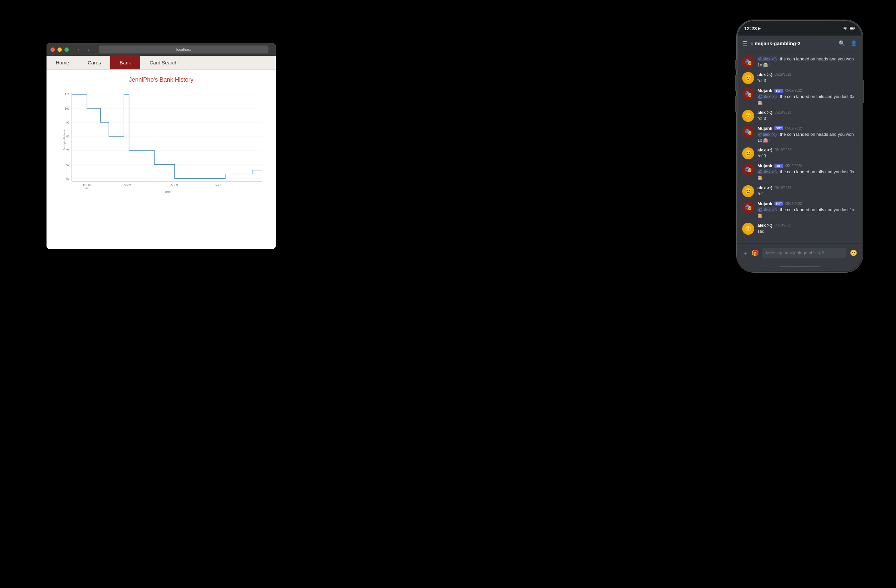 The width and height of the screenshot is (896, 588). I want to click on discord-input-bar: ＋ 🎁 🙂, so click(800, 253).